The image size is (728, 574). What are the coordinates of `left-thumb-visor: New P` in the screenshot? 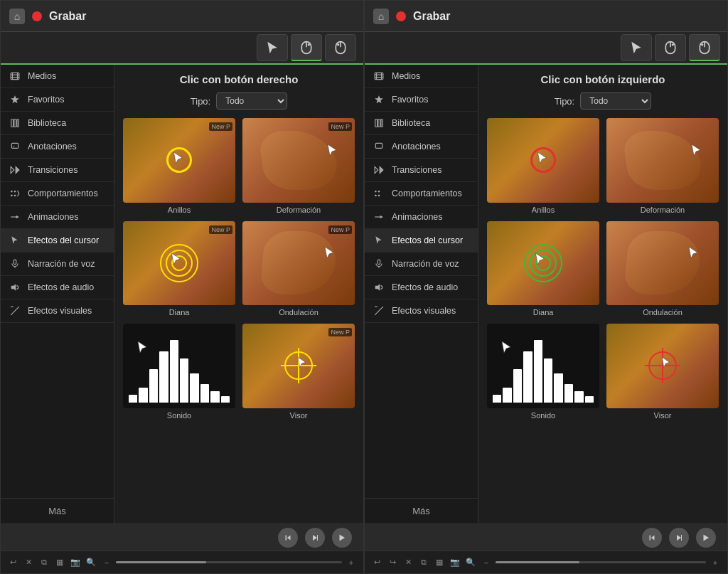 It's located at (299, 366).